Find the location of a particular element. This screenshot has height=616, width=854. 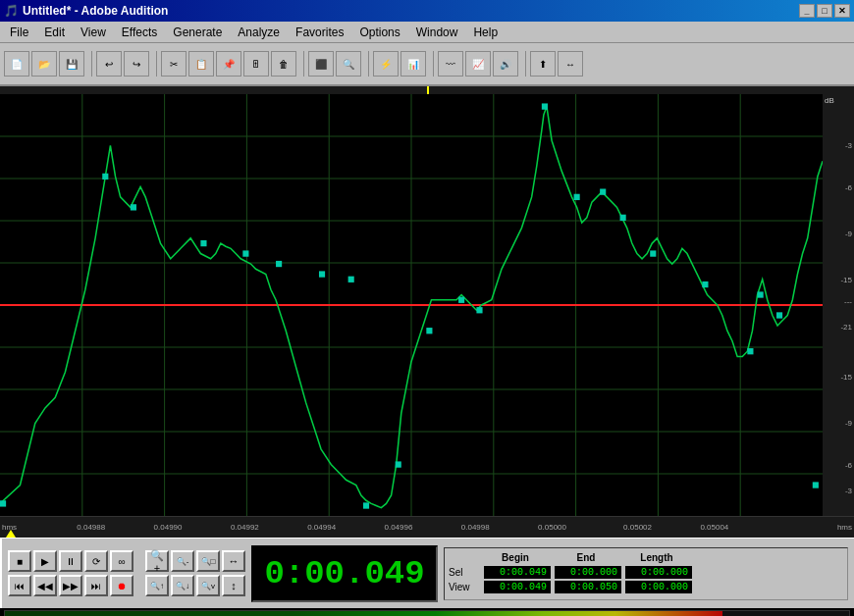

toolbar-time-sel: ↔ is located at coordinates (570, 64).